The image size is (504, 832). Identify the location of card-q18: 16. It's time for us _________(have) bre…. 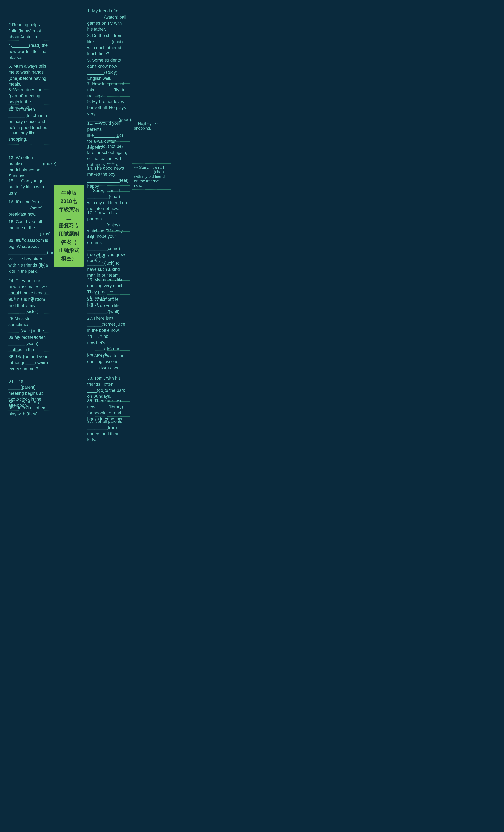
(28, 208).